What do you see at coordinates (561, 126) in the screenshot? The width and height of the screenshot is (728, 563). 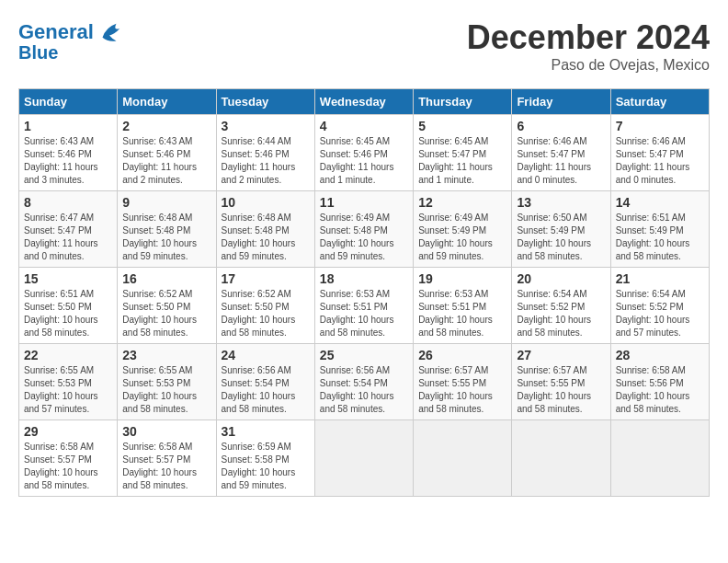 I see `day-number: 6` at bounding box center [561, 126].